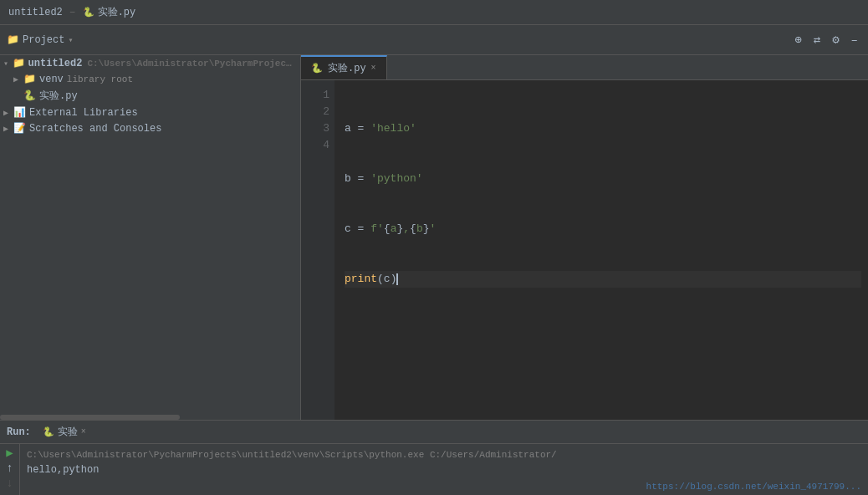  What do you see at coordinates (434, 13) in the screenshot?
I see `title-bar: untitled2 – 🐍 实验.py` at bounding box center [434, 13].